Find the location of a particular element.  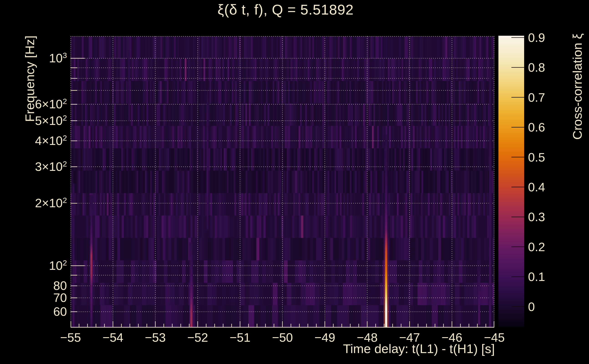

x-tick-label: −49 is located at coordinates (325, 338).